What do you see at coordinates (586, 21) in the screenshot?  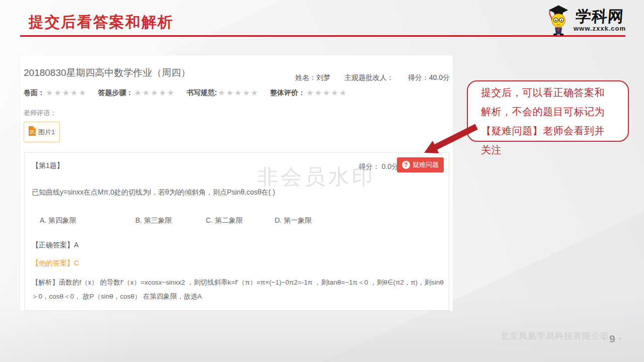 I see `zxxk-logo: 学科网 www.zxxk.com` at bounding box center [586, 21].